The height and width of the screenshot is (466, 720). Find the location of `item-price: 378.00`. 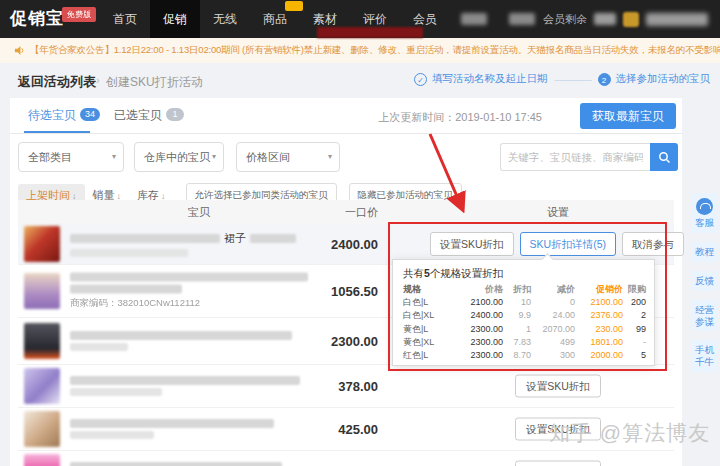

item-price: 378.00 is located at coordinates (333, 386).